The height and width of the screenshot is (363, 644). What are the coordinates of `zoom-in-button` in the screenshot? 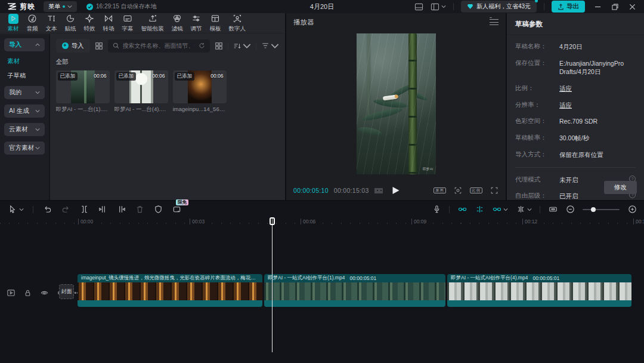 It's located at (632, 210).